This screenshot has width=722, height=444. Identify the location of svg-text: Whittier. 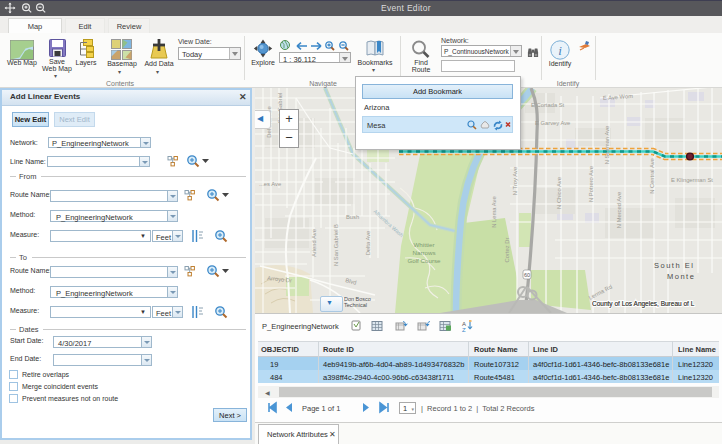
(424, 244).